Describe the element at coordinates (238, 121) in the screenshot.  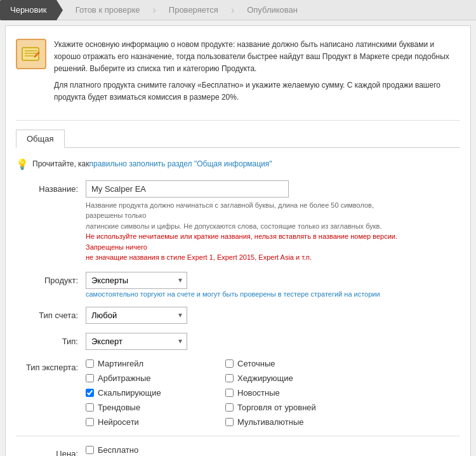
I see `divider-top` at that location.